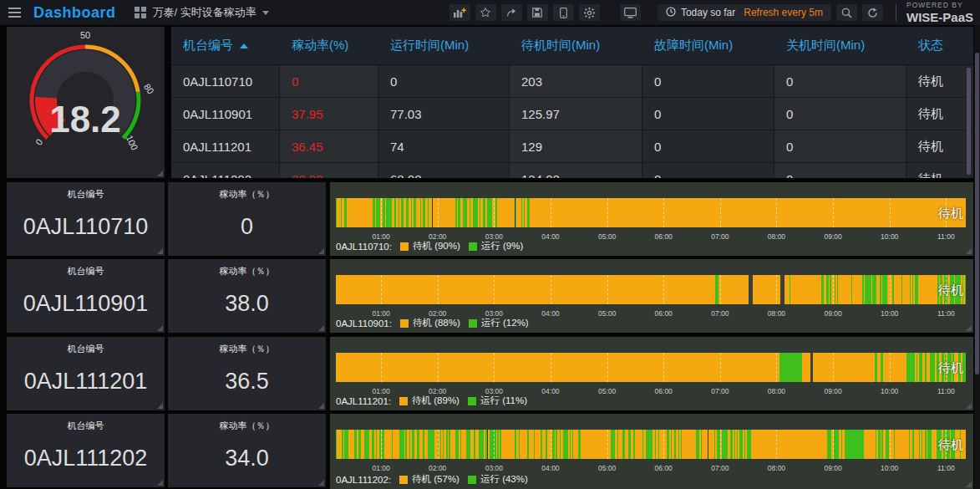 The image size is (980, 489). I want to click on col-header-runtime: 运行时间(Min), so click(444, 45).